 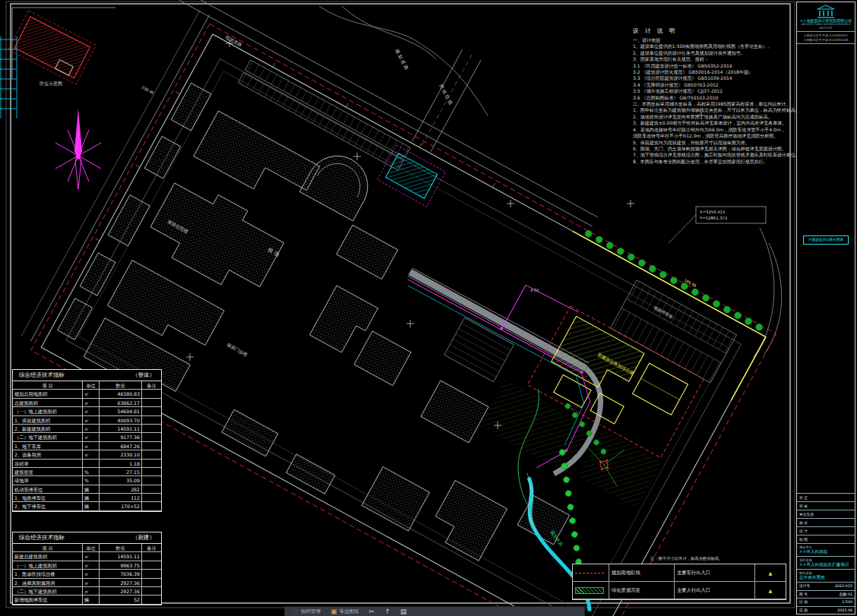 What do you see at coordinates (687, 559) in the screenshot?
I see `plan-label: 注：图中尺寸以米计，标高为绝对标高。` at bounding box center [687, 559].